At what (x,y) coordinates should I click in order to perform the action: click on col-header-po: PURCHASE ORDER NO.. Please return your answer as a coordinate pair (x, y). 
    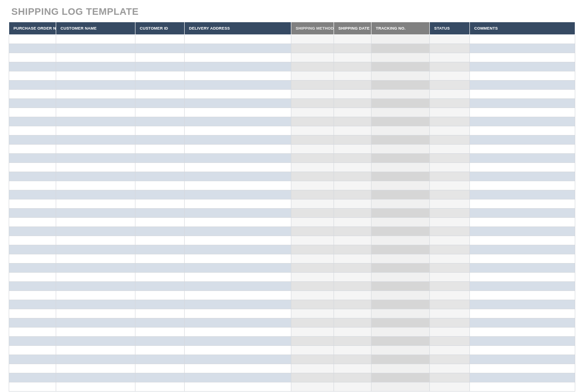
    Looking at the image, I should click on (33, 29).